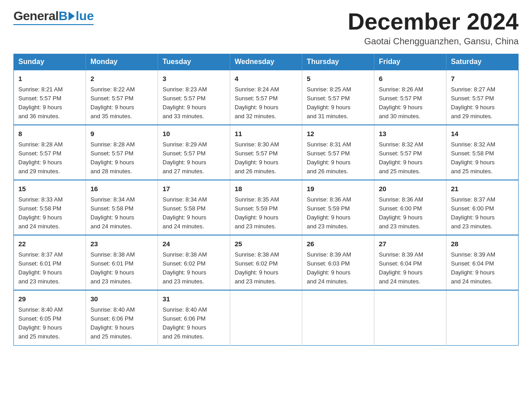 The image size is (532, 411). I want to click on day-info: Sunrise: 8:36 AMSunset: 5:59 PMDaylight:…, so click(338, 213).